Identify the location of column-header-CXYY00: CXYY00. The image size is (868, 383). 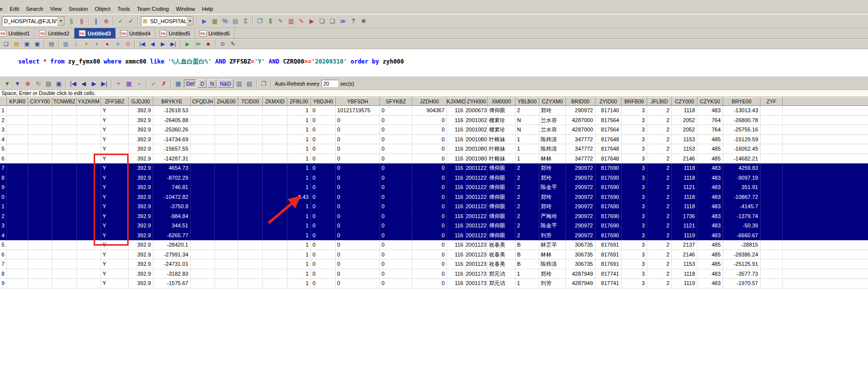
(40, 101).